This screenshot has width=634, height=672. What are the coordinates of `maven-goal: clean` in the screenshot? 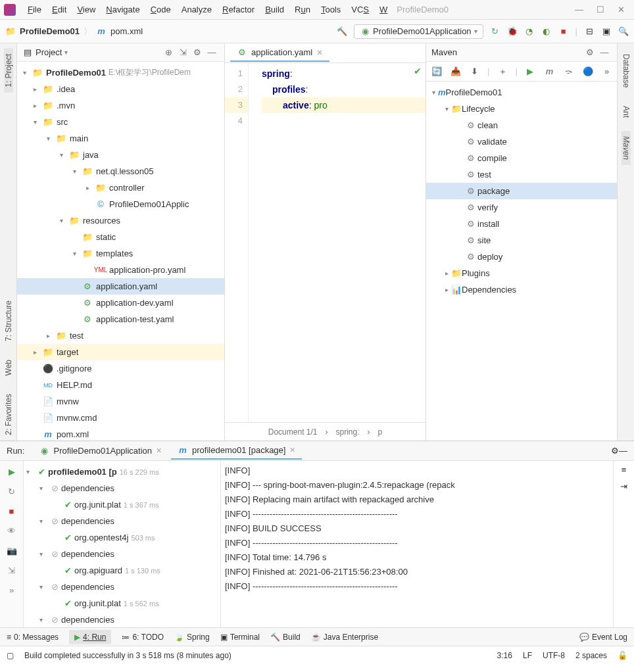 It's located at (488, 125).